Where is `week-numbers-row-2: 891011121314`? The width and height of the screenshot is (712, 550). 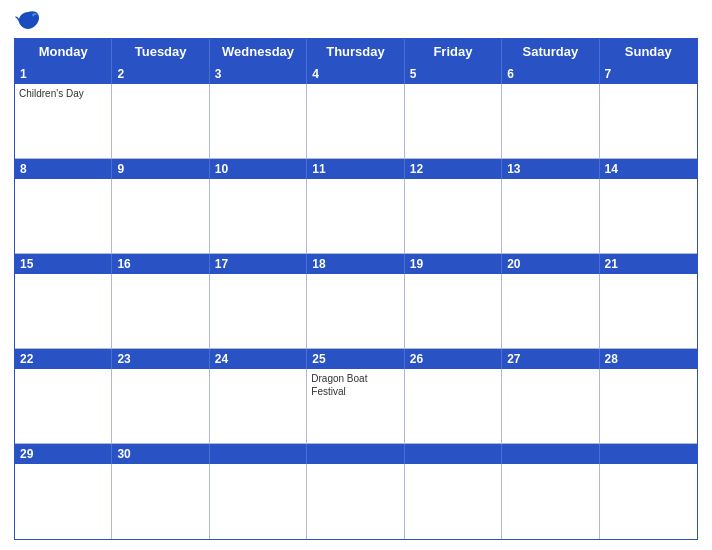
week-numbers-row-2: 891011121314 is located at coordinates (356, 169).